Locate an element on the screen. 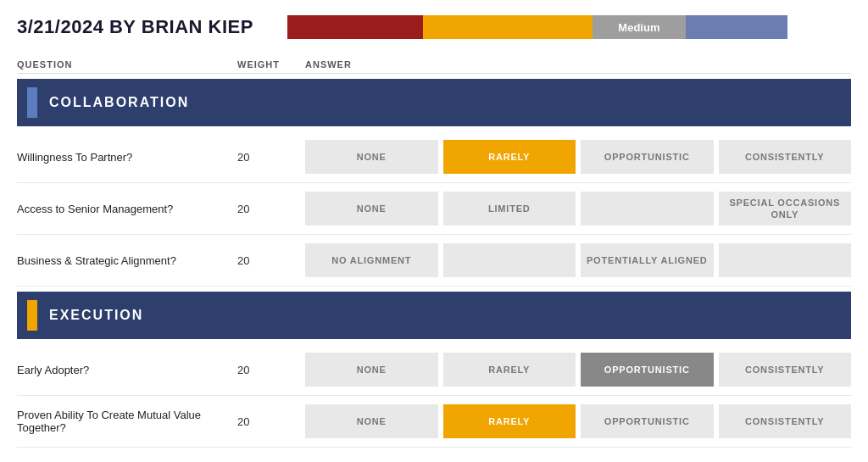 The width and height of the screenshot is (868, 462). section-accent-execution is located at coordinates (32, 315).